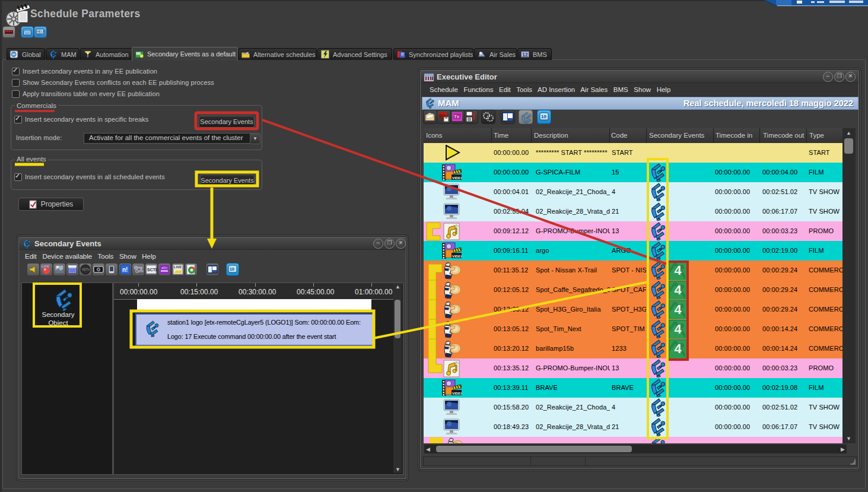 The width and height of the screenshot is (868, 492). What do you see at coordinates (125, 269) in the screenshot?
I see `svg-text: n!` at bounding box center [125, 269].